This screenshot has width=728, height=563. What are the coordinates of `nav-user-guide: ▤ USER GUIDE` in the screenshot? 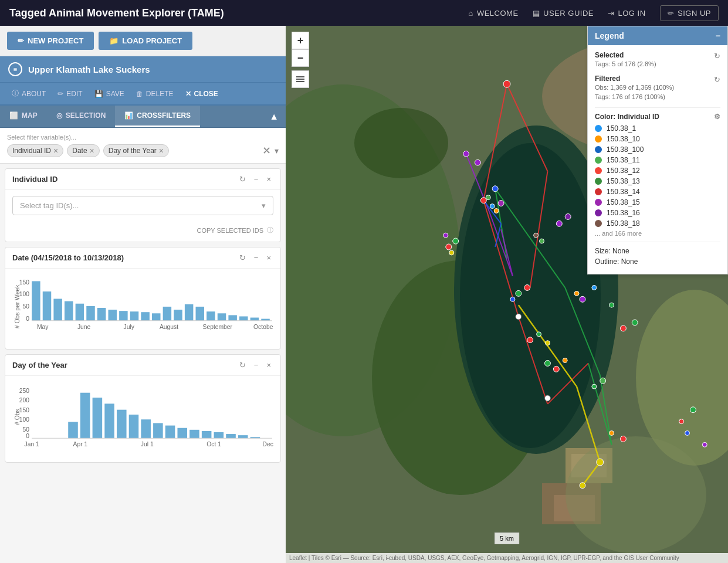 It's located at (563, 13).